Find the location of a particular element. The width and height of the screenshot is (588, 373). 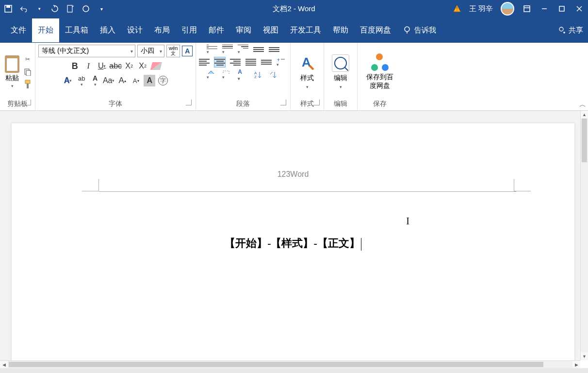

user-name: 王 羽辛 is located at coordinates (481, 9).